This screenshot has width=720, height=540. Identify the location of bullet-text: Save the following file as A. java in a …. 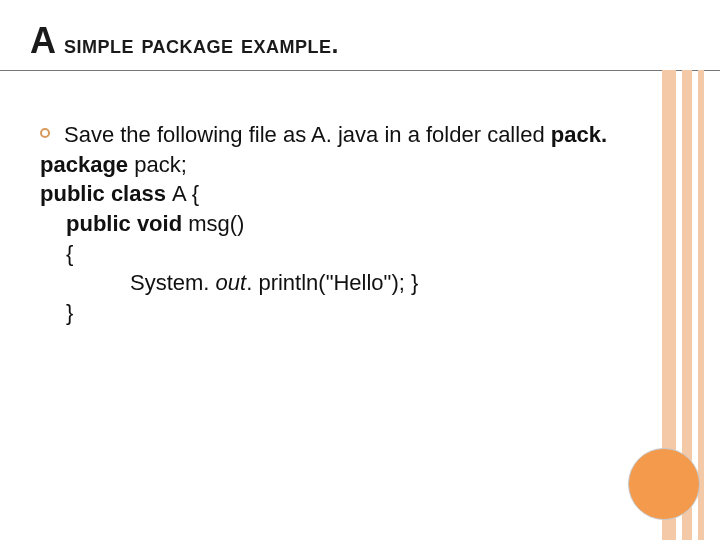
(377, 135).